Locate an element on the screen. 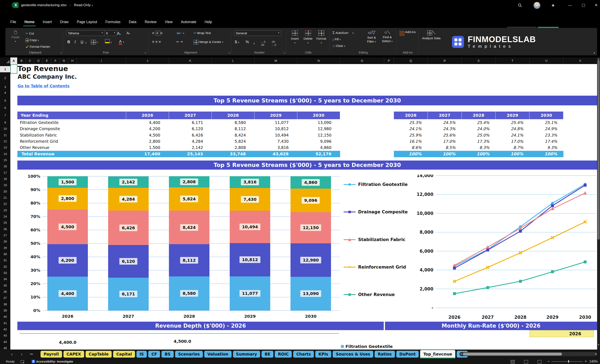 The height and width of the screenshot is (364, 600). sheet-tab-be: BE is located at coordinates (267, 354).